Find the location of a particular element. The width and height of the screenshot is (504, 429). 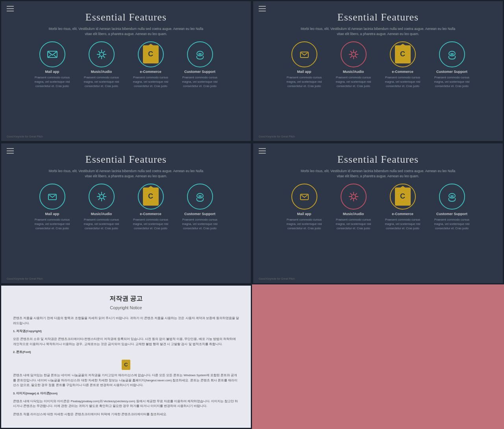

mail-app-label-2: Mail app is located at coordinates (304, 72).